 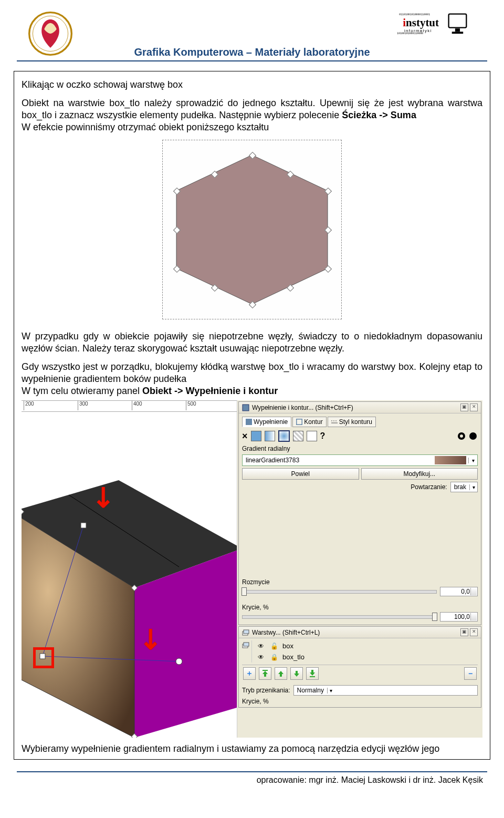 What do you see at coordinates (252, 61) in the screenshot?
I see `header-divider` at bounding box center [252, 61].